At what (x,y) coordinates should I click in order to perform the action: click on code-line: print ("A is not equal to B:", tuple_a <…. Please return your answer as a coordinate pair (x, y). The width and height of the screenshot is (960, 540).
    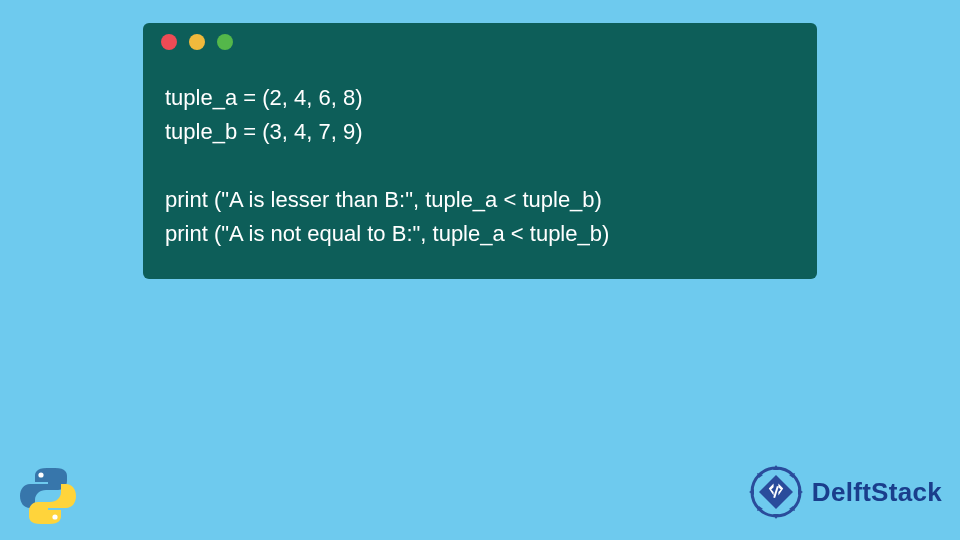
    Looking at the image, I should click on (387, 234).